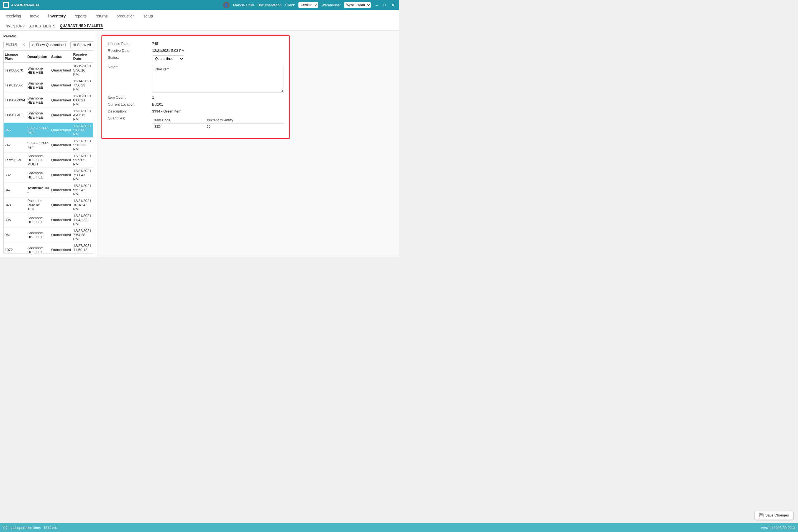 Image resolution: width=798 pixels, height=532 pixels. I want to click on diamond-icon: ◇, so click(33, 45).